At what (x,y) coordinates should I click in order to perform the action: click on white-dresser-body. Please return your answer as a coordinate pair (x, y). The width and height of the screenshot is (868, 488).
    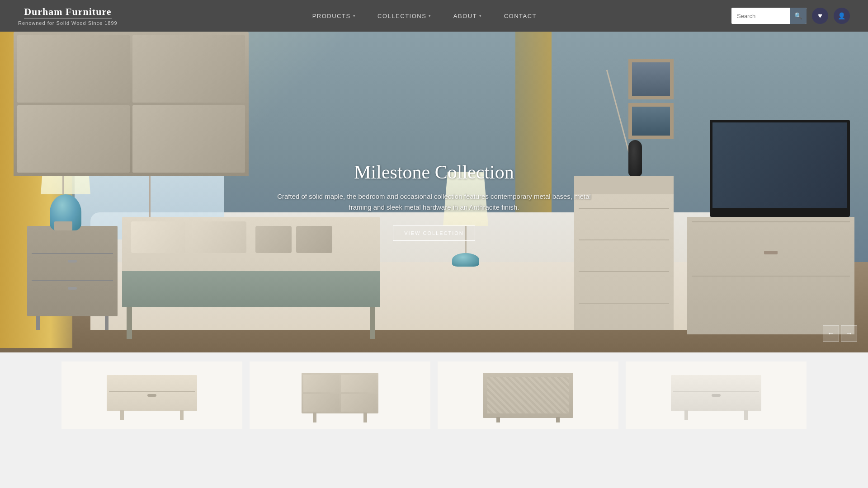
    Looking at the image, I should click on (716, 393).